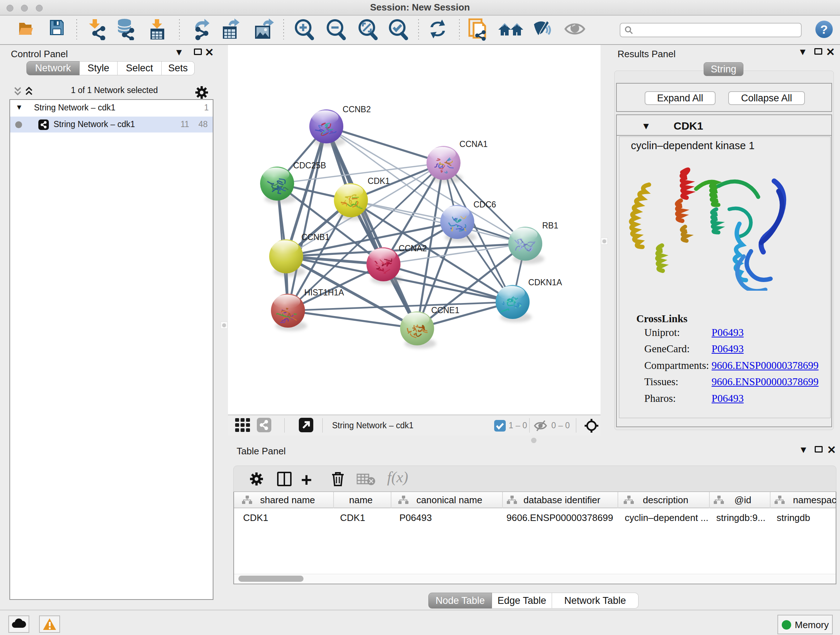  I want to click on svg-text: RB1, so click(551, 226).